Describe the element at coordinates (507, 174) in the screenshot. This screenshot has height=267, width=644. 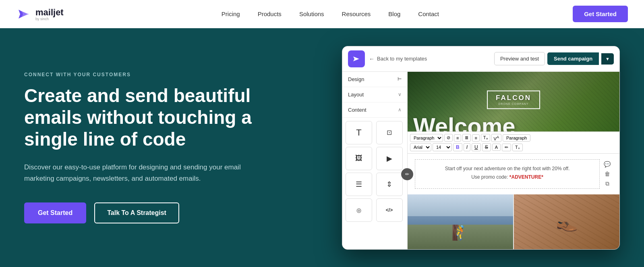
I see `promo-text-content: Start off your next adventure on the rig…` at that location.